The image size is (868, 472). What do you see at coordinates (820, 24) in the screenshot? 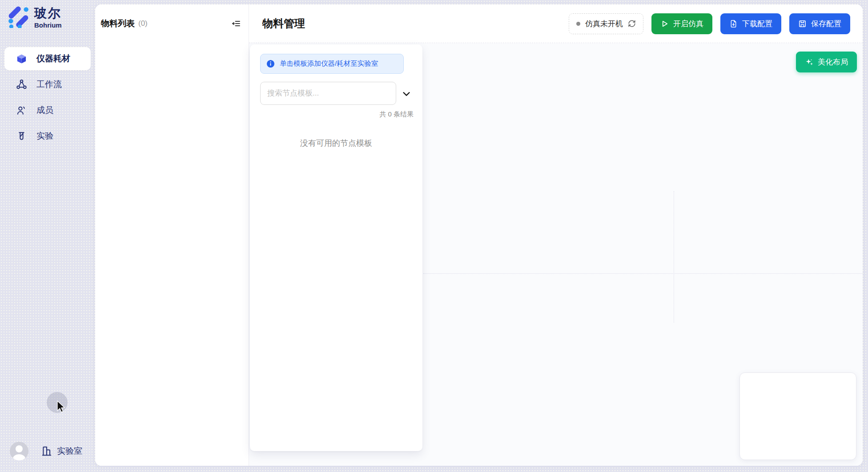
I see `save-config-button: 保存配置` at bounding box center [820, 24].